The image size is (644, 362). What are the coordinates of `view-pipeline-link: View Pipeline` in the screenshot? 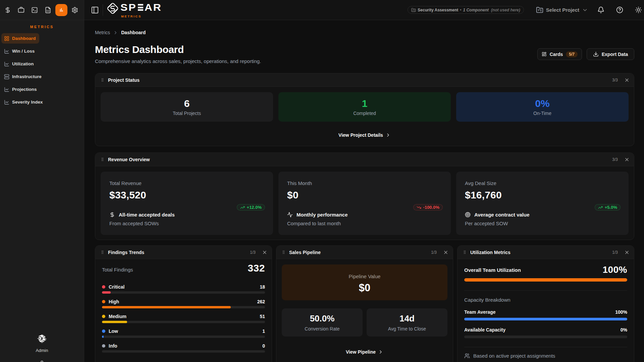 It's located at (365, 352).